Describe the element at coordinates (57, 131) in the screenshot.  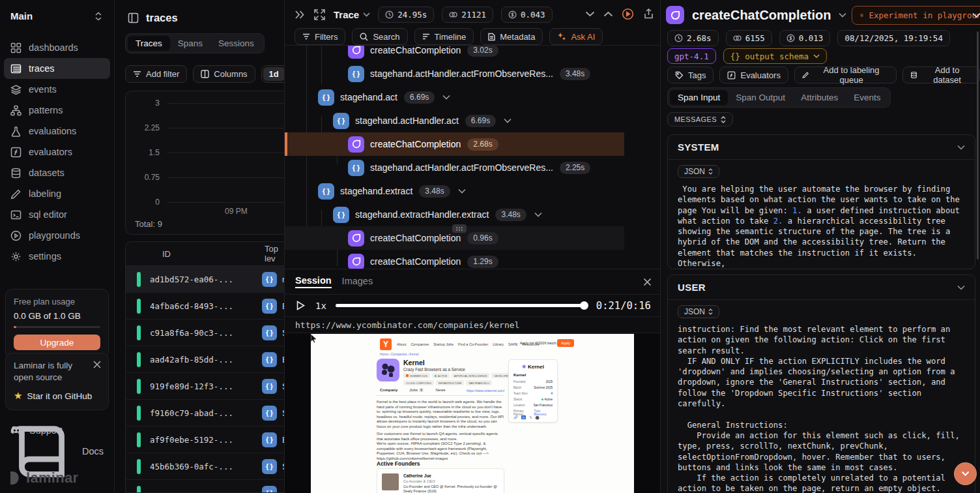
I see `sidebar-item-evaluations: evaluations` at that location.